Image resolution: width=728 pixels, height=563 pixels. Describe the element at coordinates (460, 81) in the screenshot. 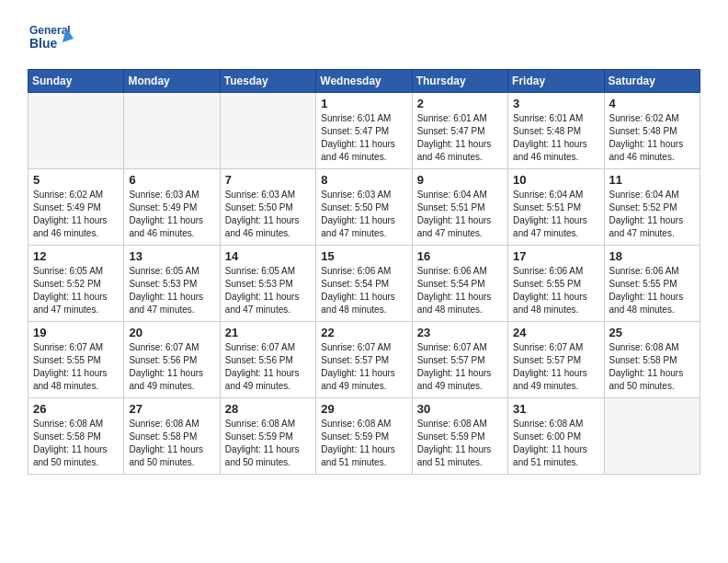

I see `day-header-thursday: Thursday` at that location.